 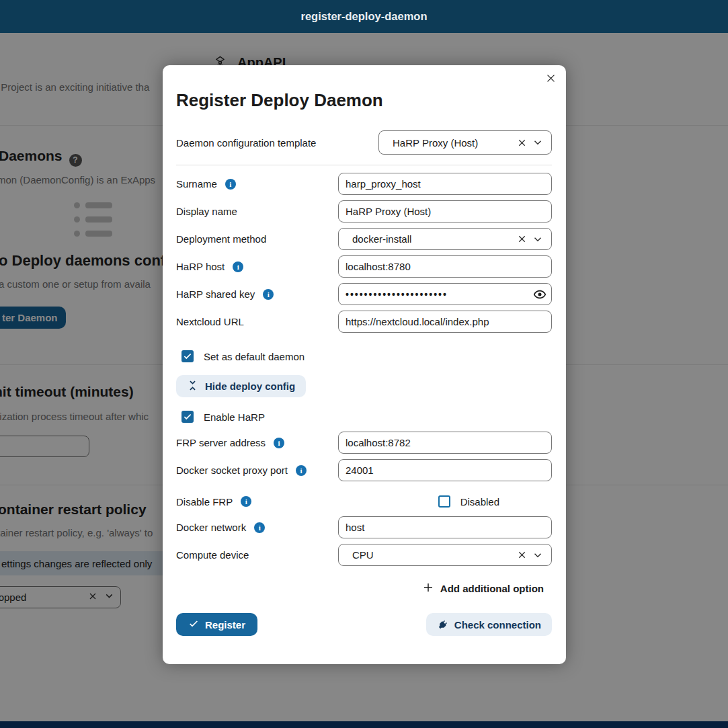 What do you see at coordinates (364, 16) in the screenshot?
I see `top-header-bar: register-deploy-daemon` at bounding box center [364, 16].